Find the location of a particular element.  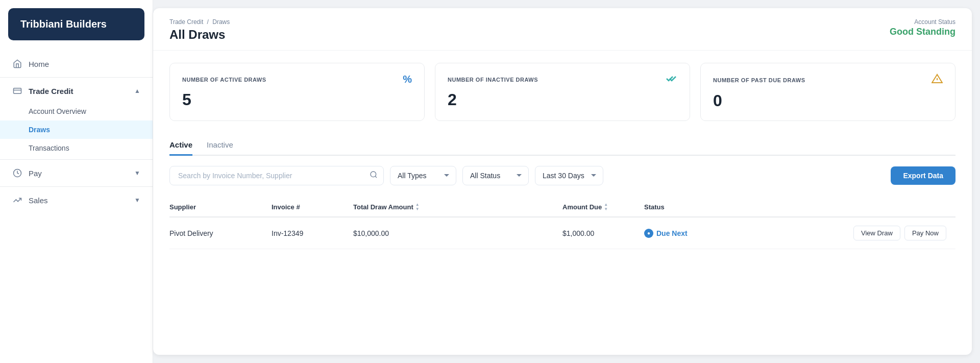

stat-card-past-due-draws: NUMBER OF PAST DUE DRAWS 0 is located at coordinates (828, 92).